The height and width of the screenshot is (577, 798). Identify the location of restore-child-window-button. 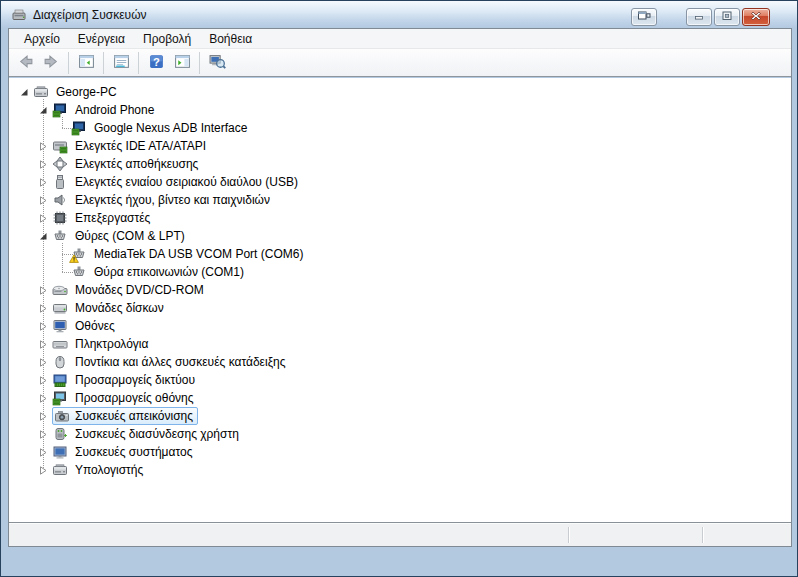
(644, 17).